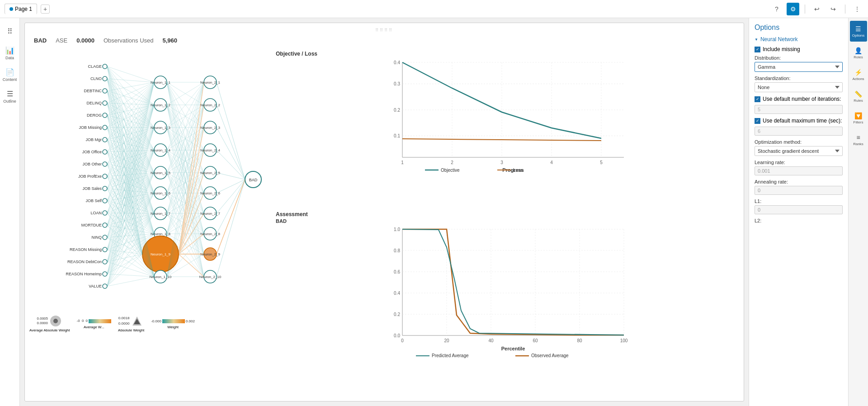 This screenshot has width=868, height=406. Describe the element at coordinates (10, 94) in the screenshot. I see `outline-icon: ☰` at that location.